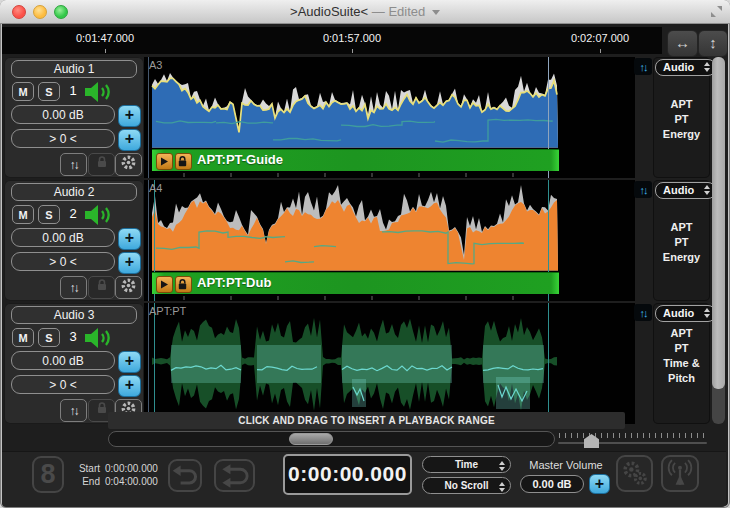 Image resolution: width=730 pixels, height=508 pixels. Describe the element at coordinates (356, 160) in the screenshot. I see `clip-bar: APT:PT-Guide` at that location.